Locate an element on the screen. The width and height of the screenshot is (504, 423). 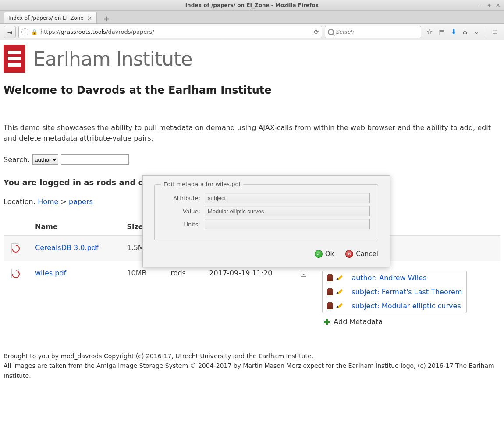
search-icon is located at coordinates (331, 32).